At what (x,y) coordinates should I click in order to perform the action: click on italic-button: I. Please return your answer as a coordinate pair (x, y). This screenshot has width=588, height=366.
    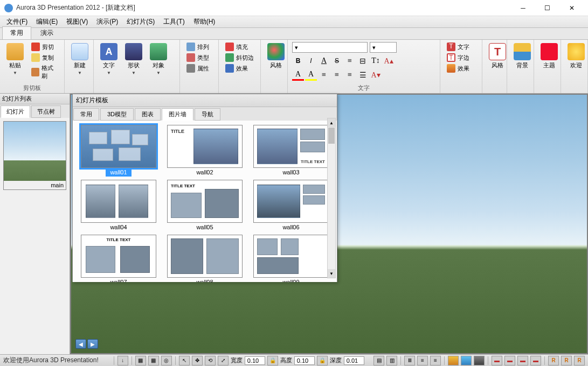
    Looking at the image, I should click on (311, 61).